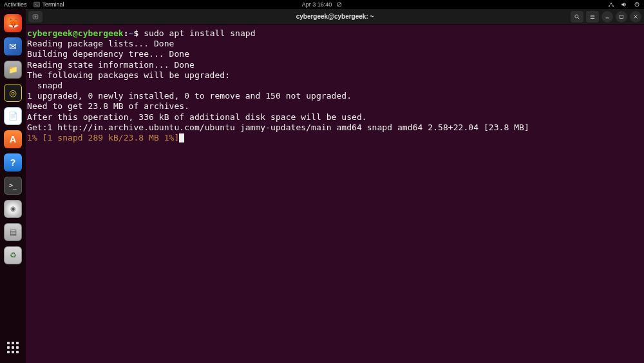 Image resolution: width=644 pixels, height=363 pixels. What do you see at coordinates (13, 70) in the screenshot?
I see `files-icon: 📁` at bounding box center [13, 70].